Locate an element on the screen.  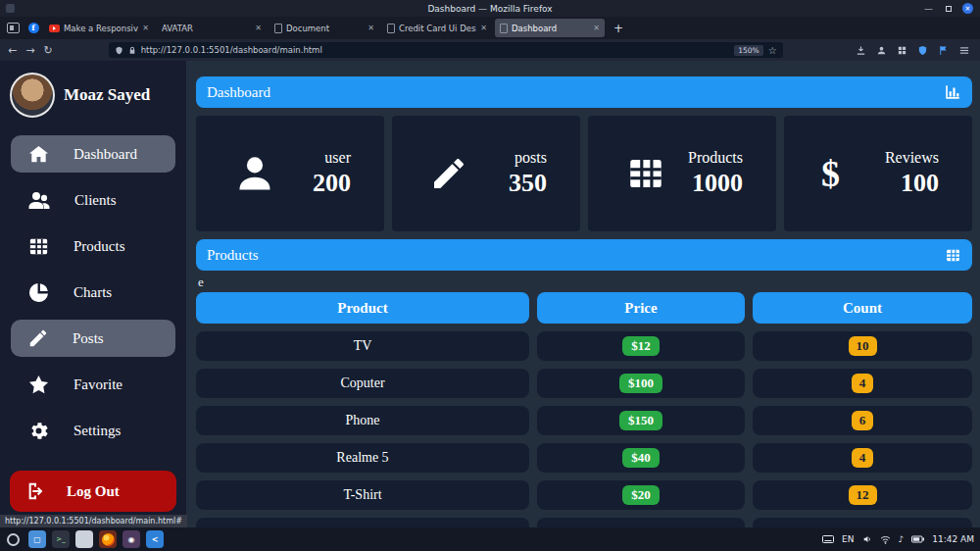
close-button: ✕ is located at coordinates (968, 8).